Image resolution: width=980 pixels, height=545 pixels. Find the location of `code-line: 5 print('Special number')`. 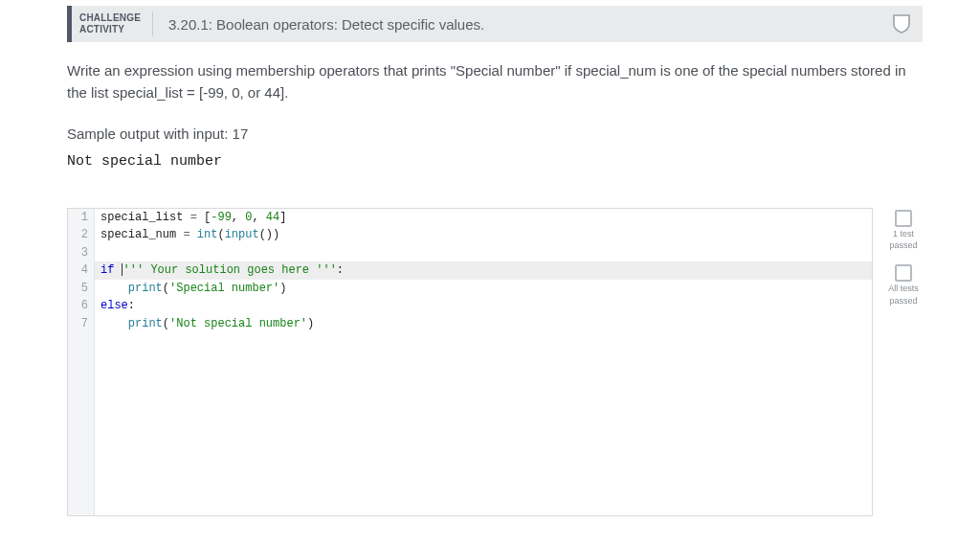

code-line: 5 print('Special number') is located at coordinates (470, 289).